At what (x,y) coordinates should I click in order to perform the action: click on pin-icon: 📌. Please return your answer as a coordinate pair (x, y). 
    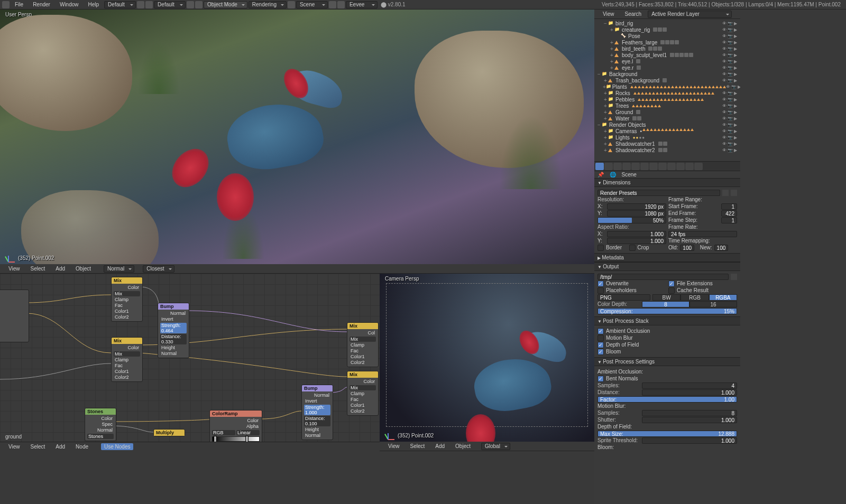
    Looking at the image, I should click on (601, 174).